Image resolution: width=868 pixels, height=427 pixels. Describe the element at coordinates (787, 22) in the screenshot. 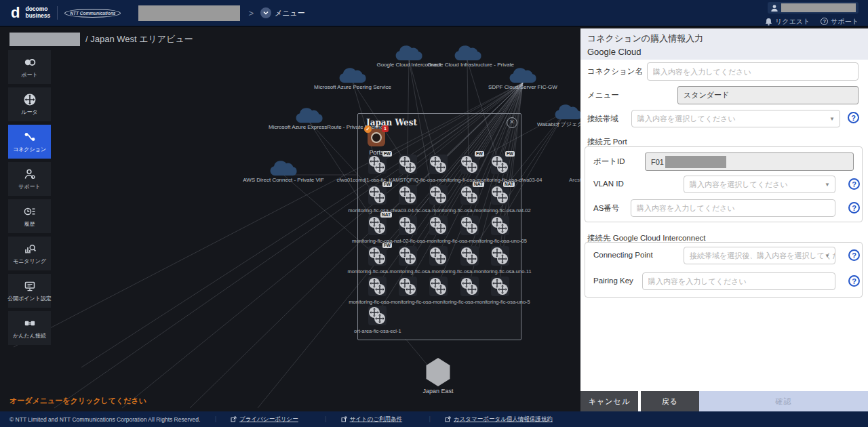

I see `request-link: リクエスト` at that location.